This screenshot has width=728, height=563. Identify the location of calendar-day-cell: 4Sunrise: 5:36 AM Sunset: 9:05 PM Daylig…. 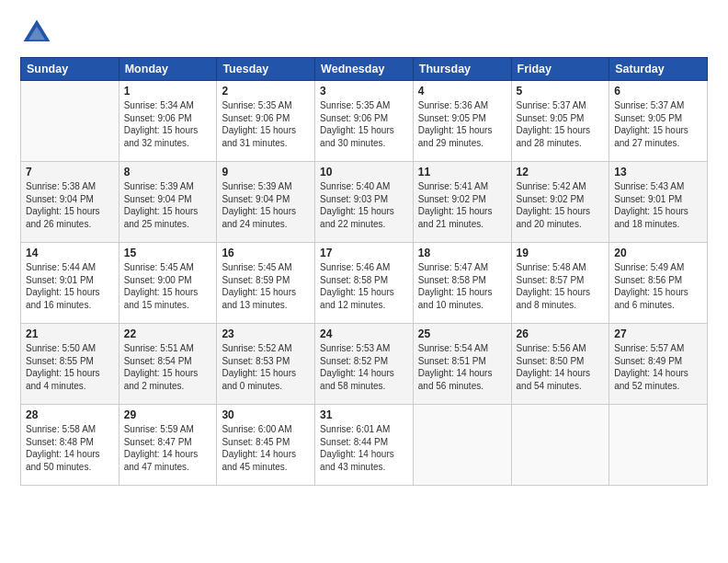
(461, 121).